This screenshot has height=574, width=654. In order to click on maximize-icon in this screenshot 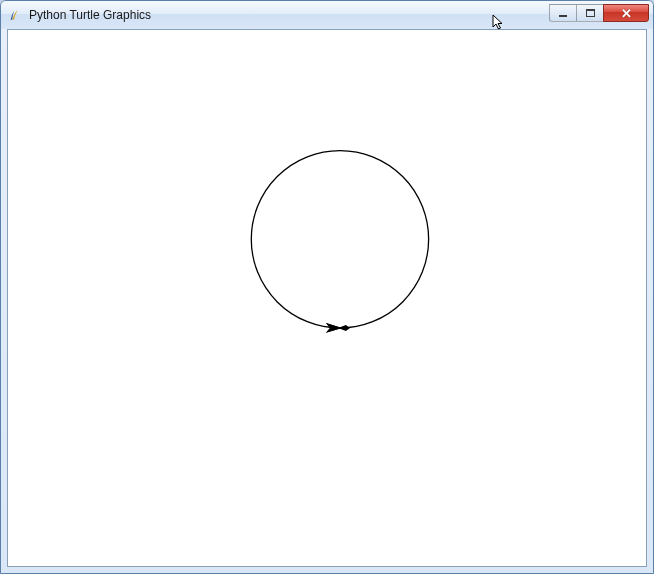, I will do `click(590, 13)`.